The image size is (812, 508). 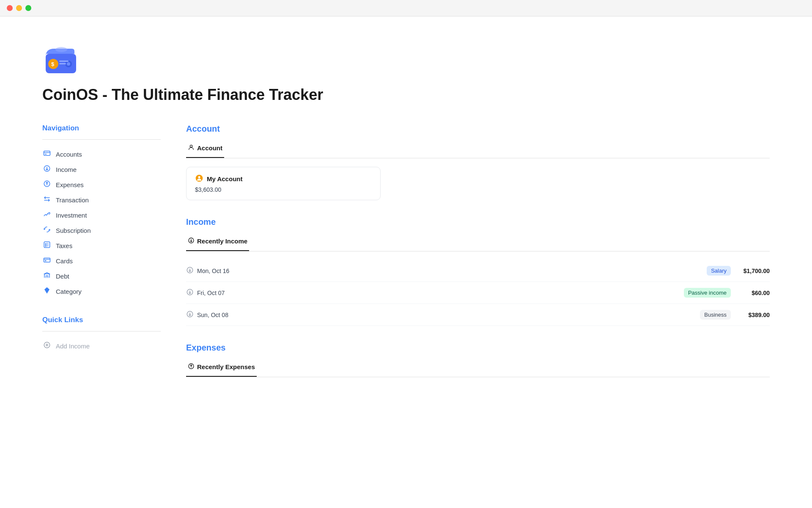 I want to click on sidebar-item-taxes: Taxes, so click(x=102, y=246).